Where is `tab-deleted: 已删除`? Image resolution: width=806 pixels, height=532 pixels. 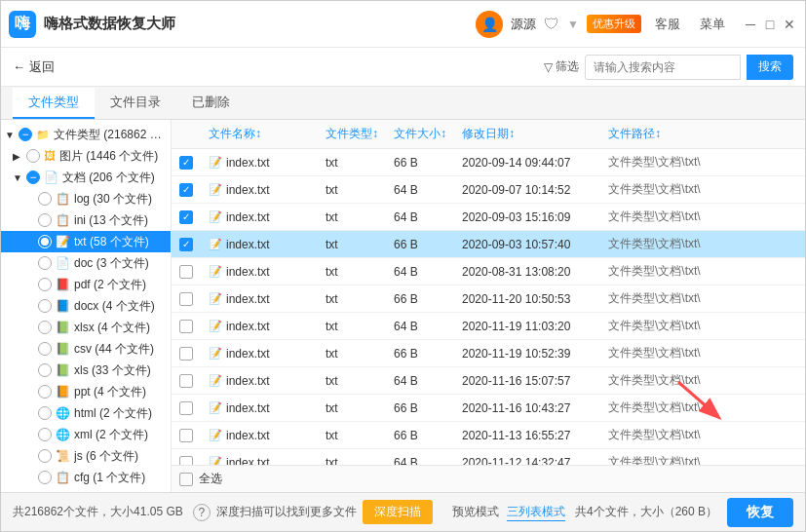 tab-deleted: 已删除 is located at coordinates (211, 103).